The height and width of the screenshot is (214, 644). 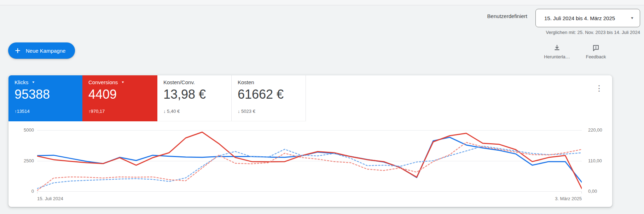 What do you see at coordinates (322, 3) in the screenshot?
I see `top-divider` at bounding box center [322, 3].